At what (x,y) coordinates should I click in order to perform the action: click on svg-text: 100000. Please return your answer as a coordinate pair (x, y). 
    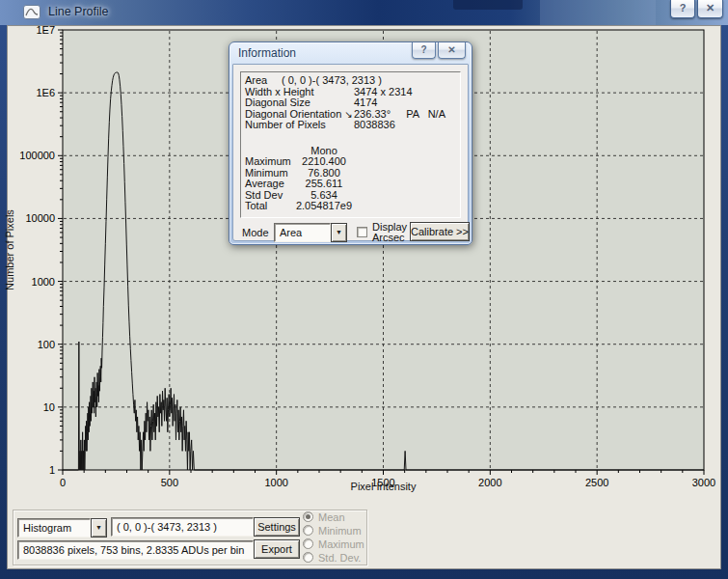
    Looking at the image, I should click on (37, 155).